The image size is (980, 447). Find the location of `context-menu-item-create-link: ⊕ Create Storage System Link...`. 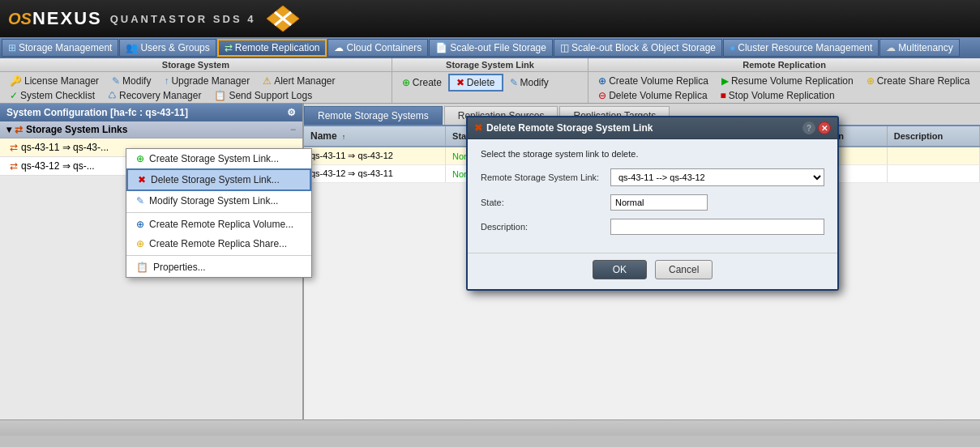

context-menu-item-create-link: ⊕ Create Storage System Link... is located at coordinates (219, 159).